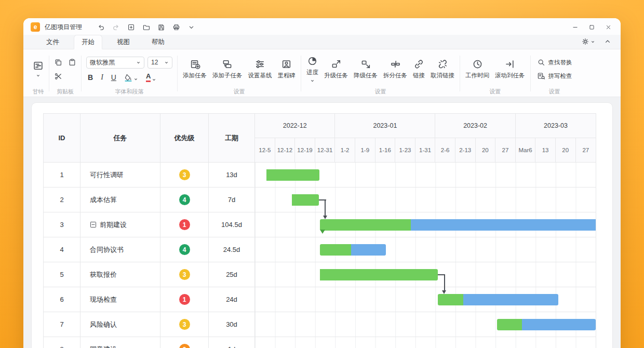 Image resolution: width=644 pixels, height=348 pixels. Describe the element at coordinates (608, 42) in the screenshot. I see `collapse-ribbon-button` at that location.